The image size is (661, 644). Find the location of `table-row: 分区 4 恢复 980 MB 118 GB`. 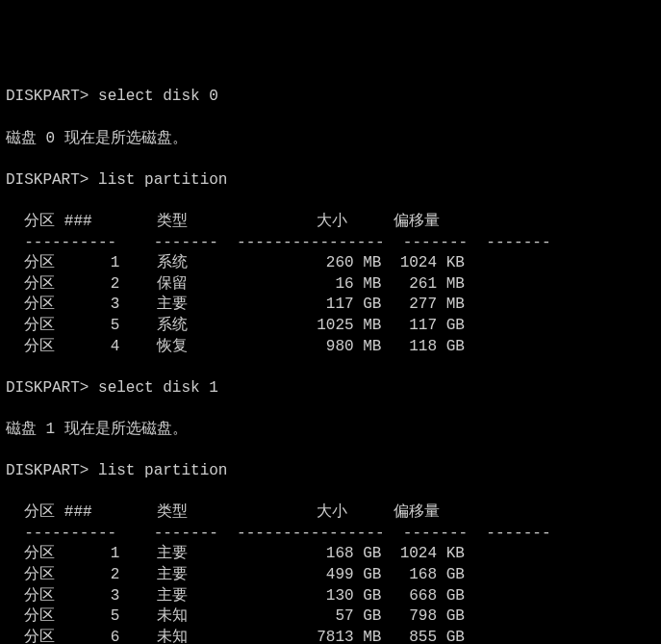

table-row: 分区 4 恢复 980 MB 118 GB is located at coordinates (235, 347).